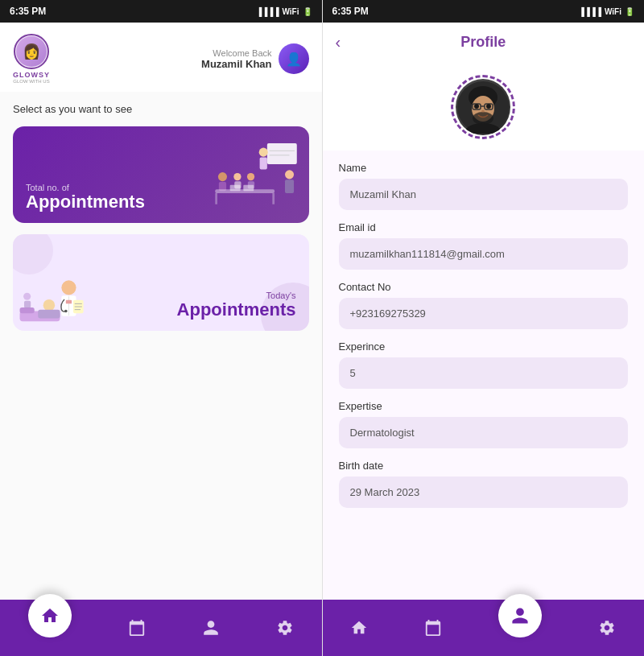  What do you see at coordinates (254, 59) in the screenshot?
I see `welcome-area: Welcome Back Muzamil Khan 👤` at bounding box center [254, 59].